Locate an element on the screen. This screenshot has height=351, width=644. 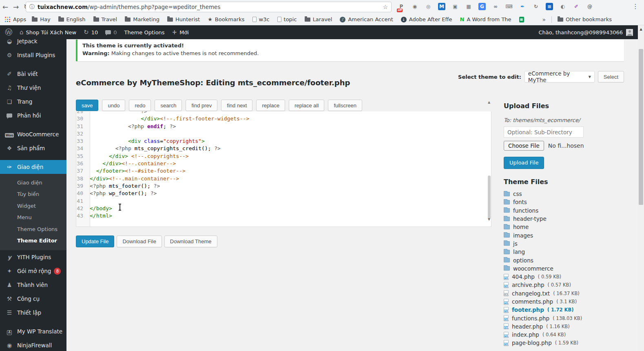
sidebar-item-pages: ❏Trang is located at coordinates (33, 102).